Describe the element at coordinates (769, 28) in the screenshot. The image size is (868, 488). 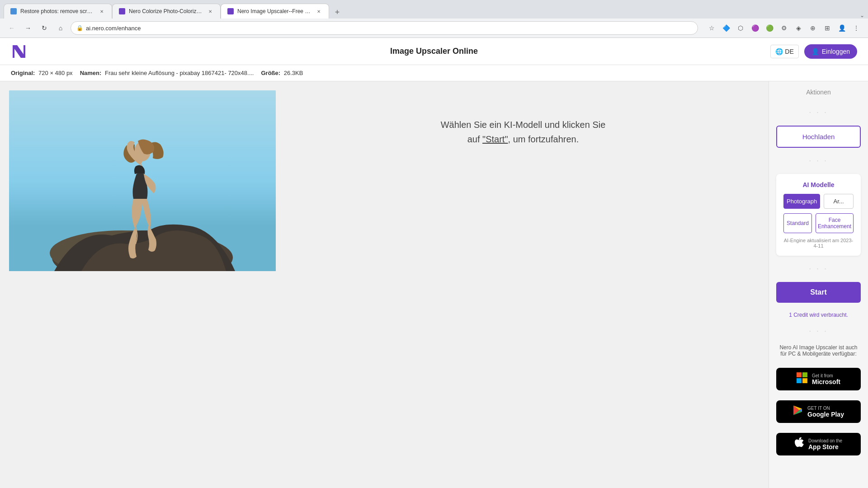
I see `extension-icon-4: 🟢` at that location.